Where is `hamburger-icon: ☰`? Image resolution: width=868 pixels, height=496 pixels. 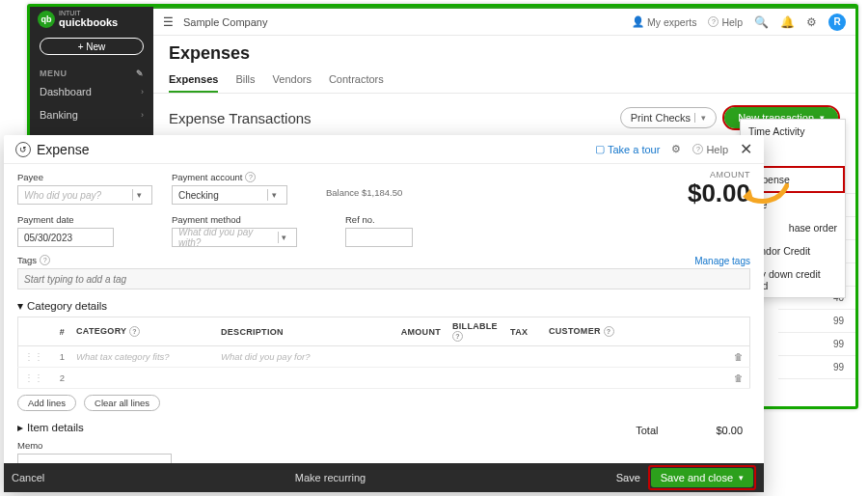 hamburger-icon: ☰ is located at coordinates (168, 22).